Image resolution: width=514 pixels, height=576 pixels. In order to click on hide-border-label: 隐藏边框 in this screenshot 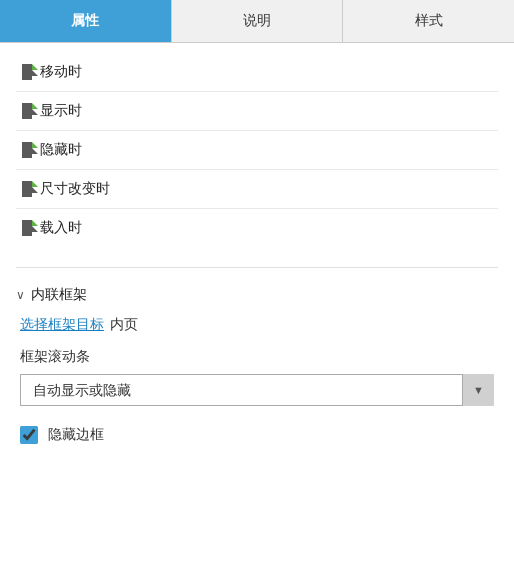, I will do `click(76, 435)`.